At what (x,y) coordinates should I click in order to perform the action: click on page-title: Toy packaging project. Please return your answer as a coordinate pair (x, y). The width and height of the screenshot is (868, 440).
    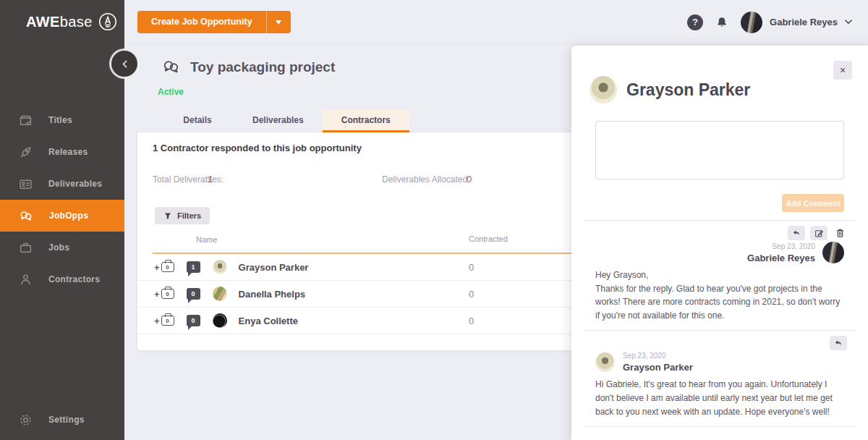
    Looking at the image, I should click on (263, 67).